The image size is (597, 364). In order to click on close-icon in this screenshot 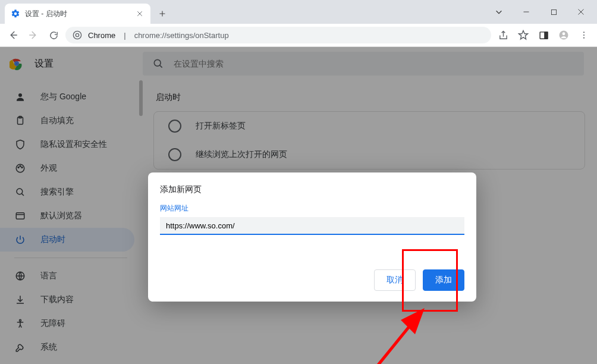, I will do `click(140, 14)`.